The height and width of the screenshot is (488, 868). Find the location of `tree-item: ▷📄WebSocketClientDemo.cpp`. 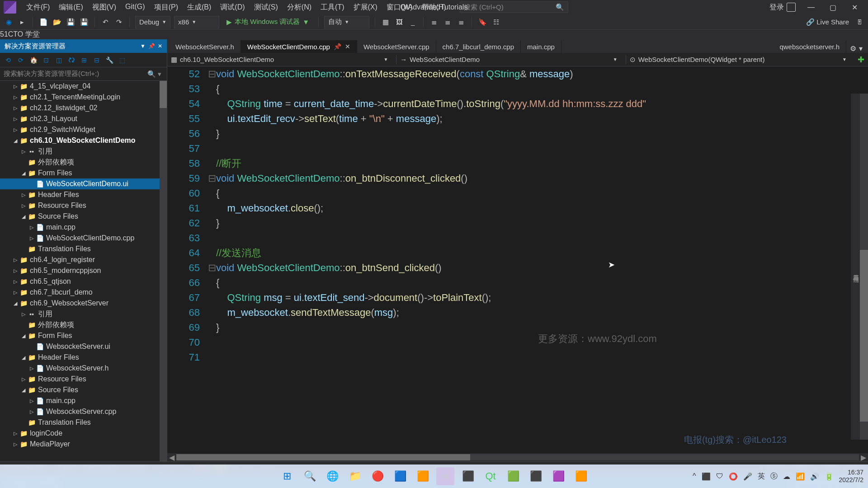

tree-item: ▷📄WebSocketClientDemo.cpp is located at coordinates (83, 238).